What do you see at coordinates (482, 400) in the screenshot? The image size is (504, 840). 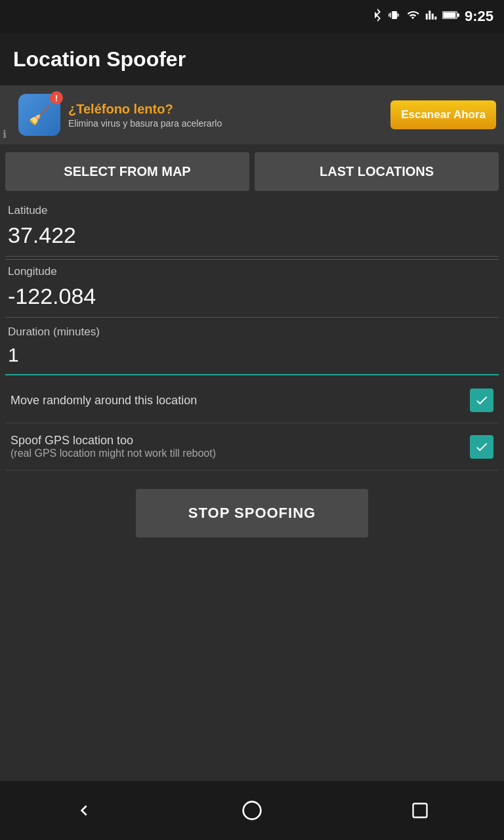 I see `move-randomly-checkbox` at bounding box center [482, 400].